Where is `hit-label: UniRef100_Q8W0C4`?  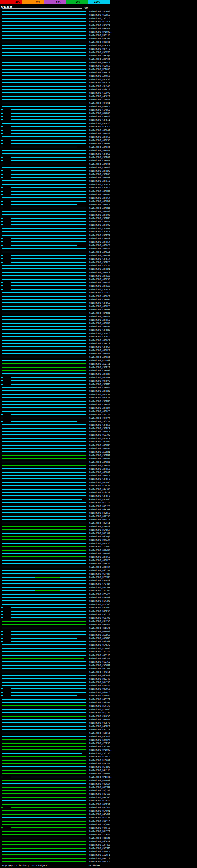 hit-label: UniRef100_Q8W0C4 is located at coordinates (100, 106).